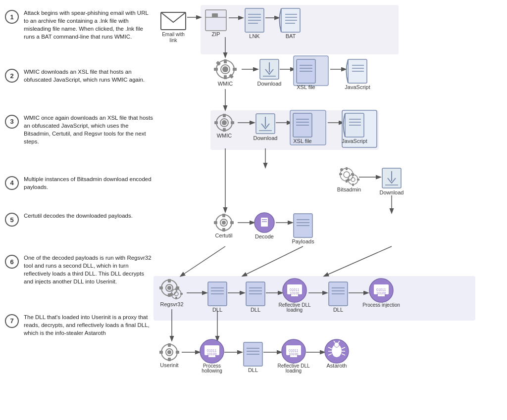 This screenshot has width=507, height=420. I want to click on svg-text: Email with, so click(173, 35).